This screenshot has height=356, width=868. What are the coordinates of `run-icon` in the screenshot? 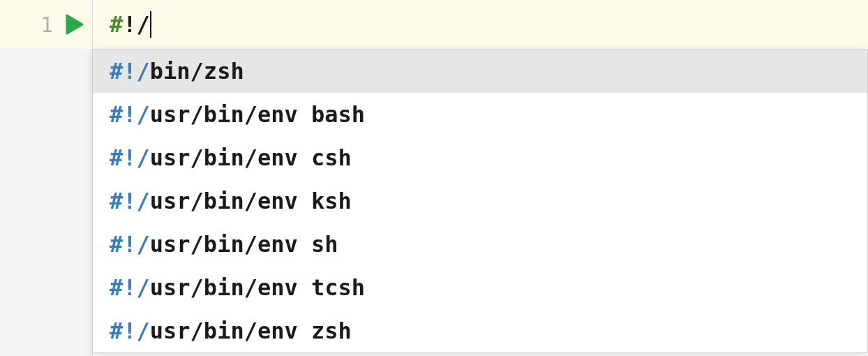 It's located at (75, 24).